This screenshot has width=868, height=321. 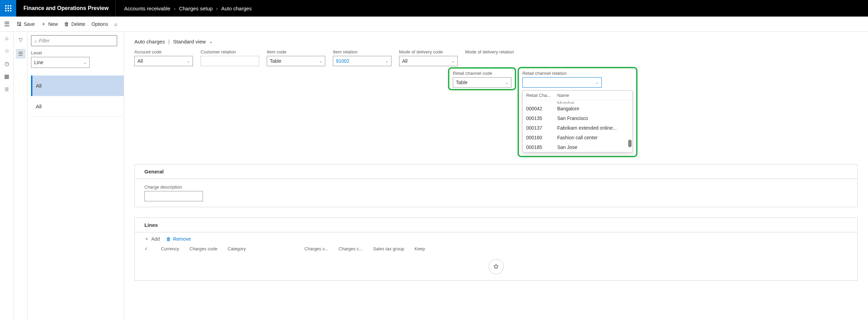 I want to click on left-nav-rail: ⌂ ☆ ◷ ▦ ≣, so click(x=7, y=177).